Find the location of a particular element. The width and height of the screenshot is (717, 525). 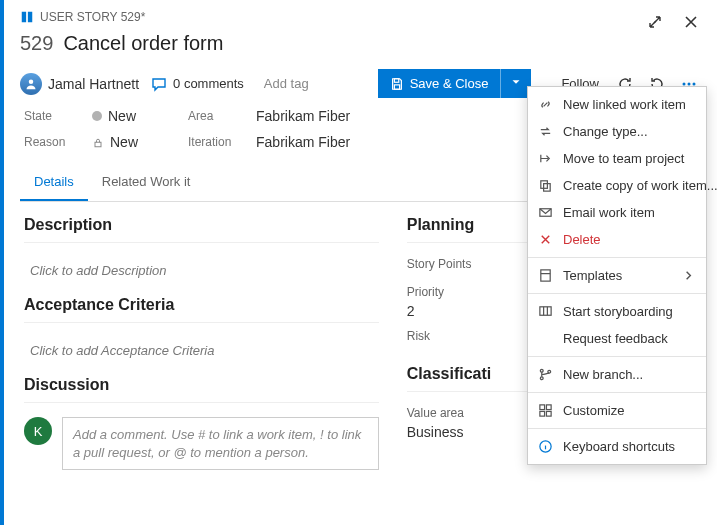

area-field: Fabrikam Fiber is located at coordinates (303, 116).